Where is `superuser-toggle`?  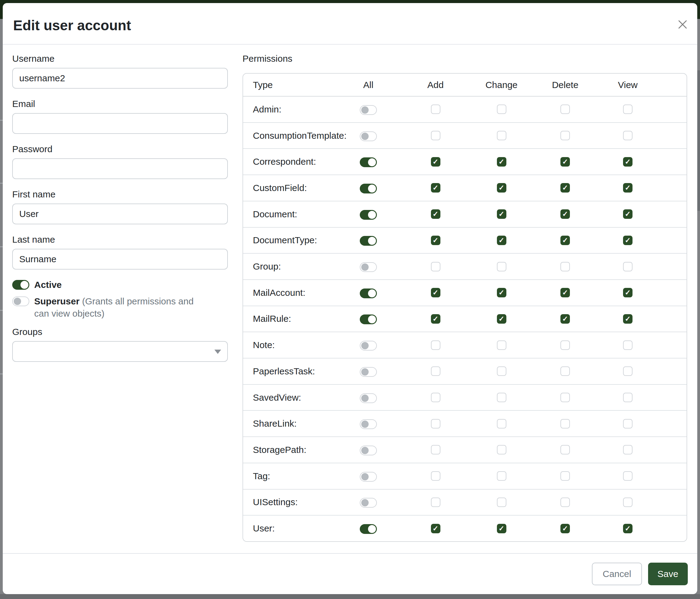 superuser-toggle is located at coordinates (21, 302).